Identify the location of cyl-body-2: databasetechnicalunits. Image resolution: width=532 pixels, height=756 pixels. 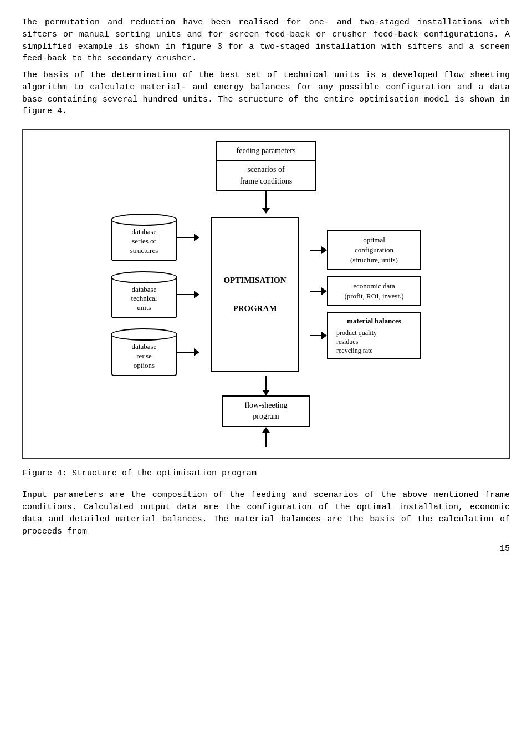
(144, 298).